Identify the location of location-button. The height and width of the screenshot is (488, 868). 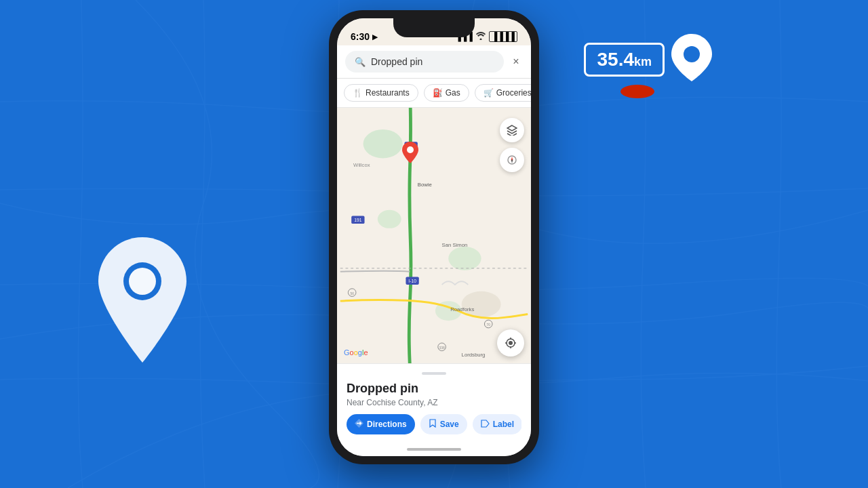
(511, 343).